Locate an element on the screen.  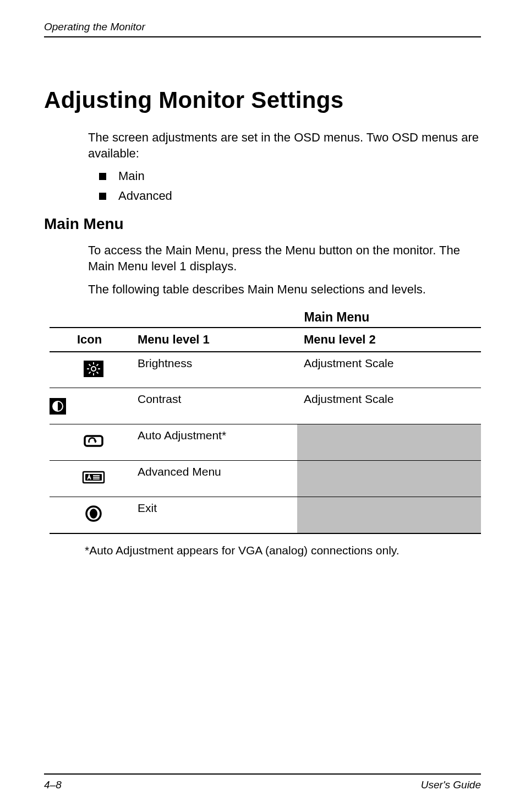
table-row: Auto Adjustment* is located at coordinates (265, 443).